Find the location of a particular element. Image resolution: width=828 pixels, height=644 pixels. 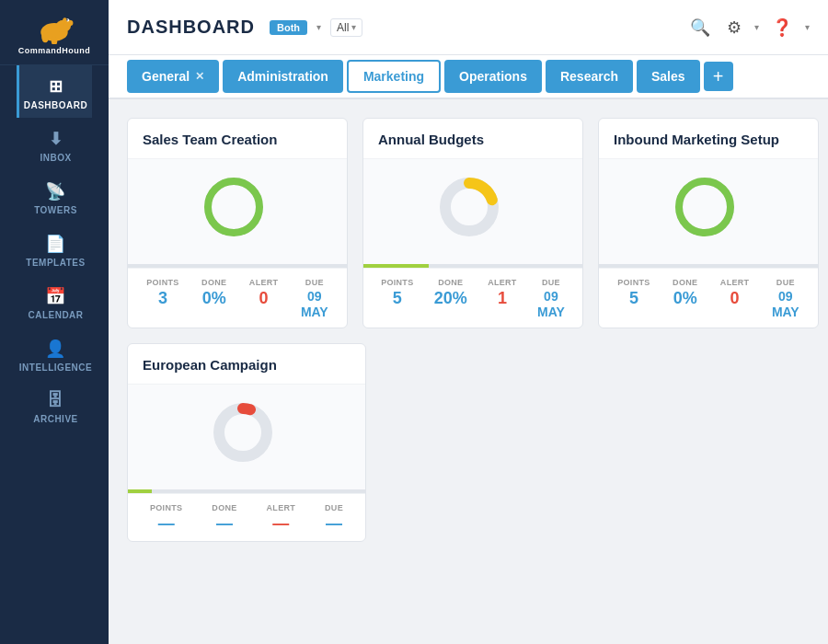

header: DASHBOARD Both ▾ All ▾ 🔍 ⚙ ▾ ❓ ▾ is located at coordinates (468, 28).